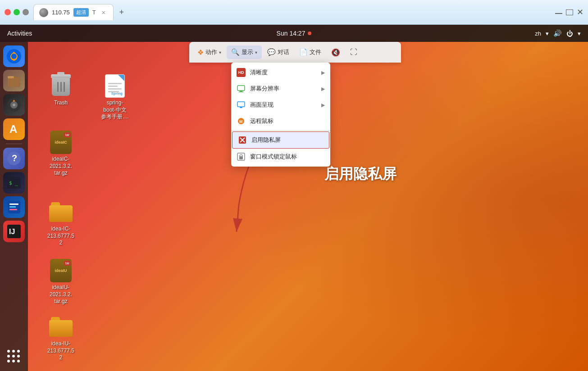 This screenshot has height=371, width=588. What do you see at coordinates (61, 294) in the screenshot?
I see `idealu-label: ideaIU-2021.3.2.tar.gz` at bounding box center [61, 294].